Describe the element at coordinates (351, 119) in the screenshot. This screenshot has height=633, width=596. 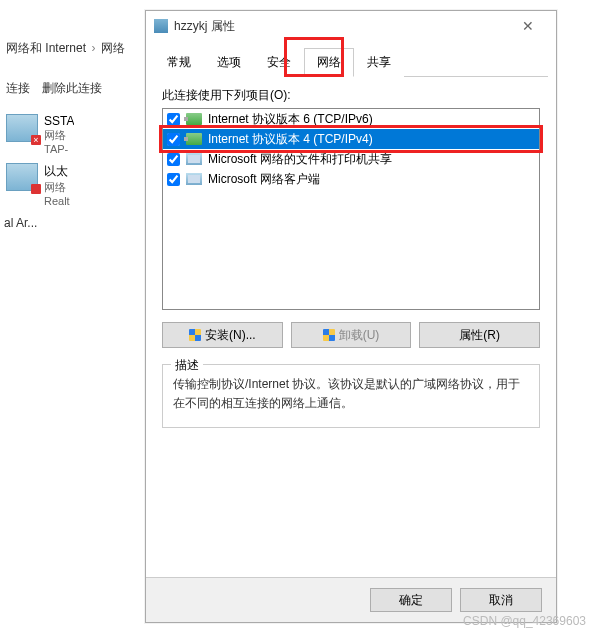
I see `list-item: Internet 协议版本 6 (TCP/IPv6)` at that location.